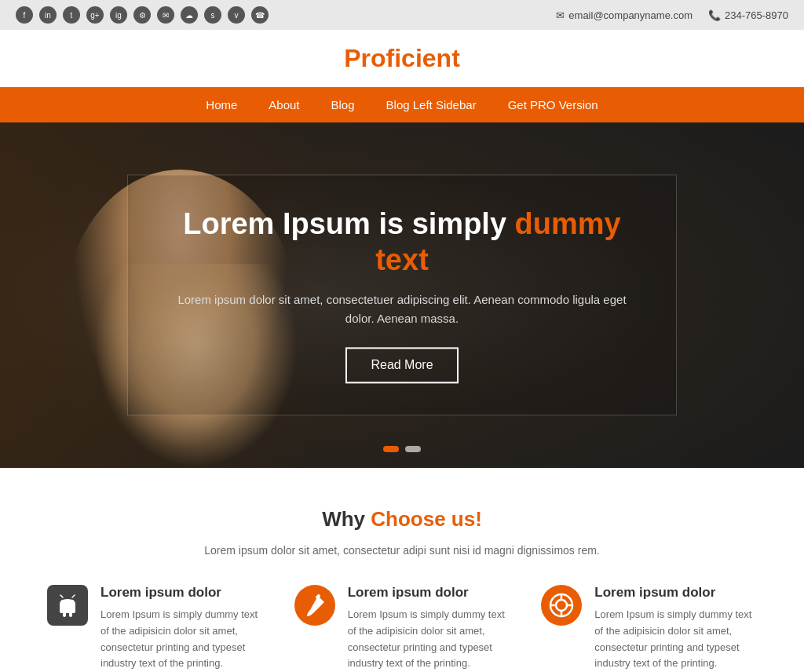  Describe the element at coordinates (748, 16) in the screenshot. I see `phone-contact: 📞 234-765-8970` at that location.